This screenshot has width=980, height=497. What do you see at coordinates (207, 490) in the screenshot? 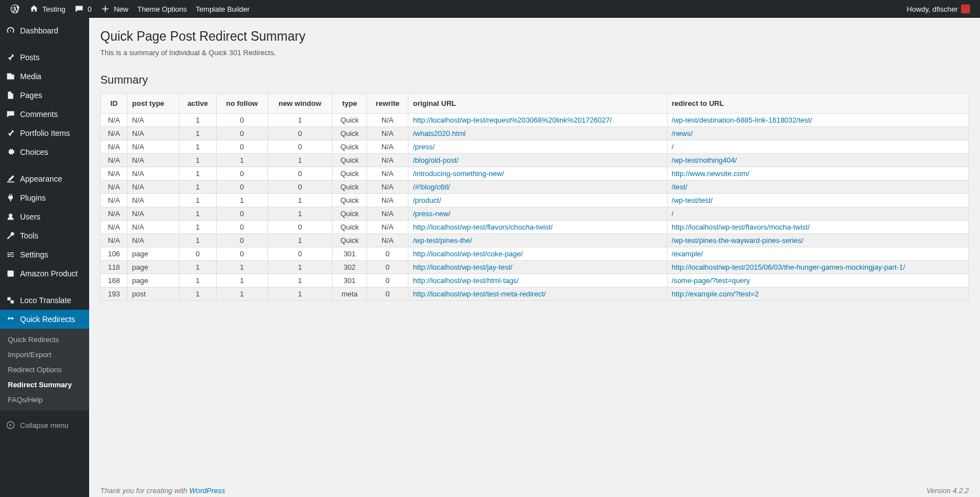
I see `wordpress-link: WordPress` at bounding box center [207, 490].